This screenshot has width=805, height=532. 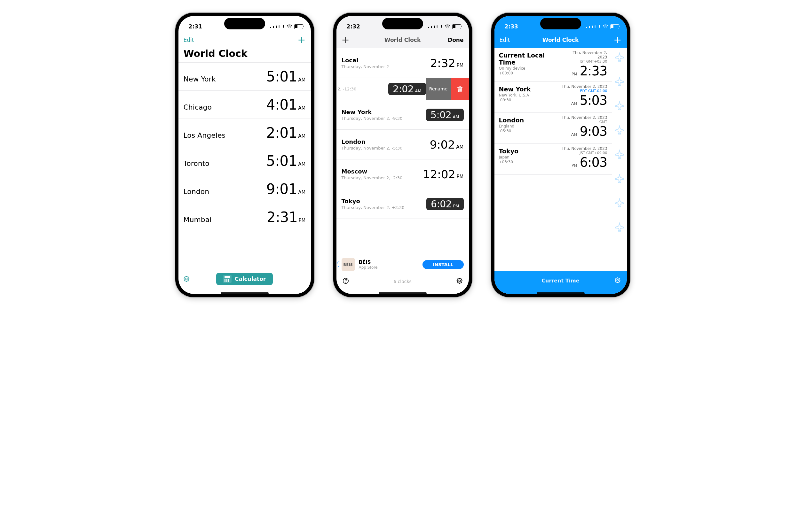 What do you see at coordinates (593, 162) in the screenshot?
I see `time: 6:03` at bounding box center [593, 162].